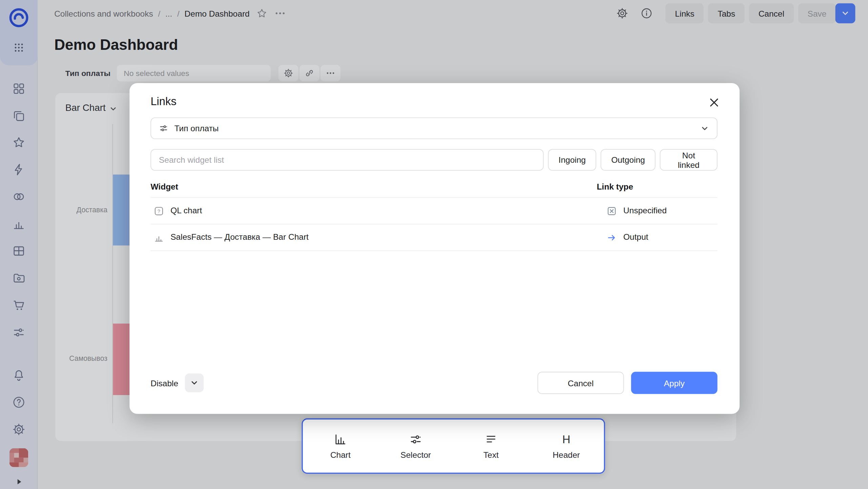  What do you see at coordinates (636, 237) in the screenshot?
I see `link-type-value: Output` at bounding box center [636, 237].